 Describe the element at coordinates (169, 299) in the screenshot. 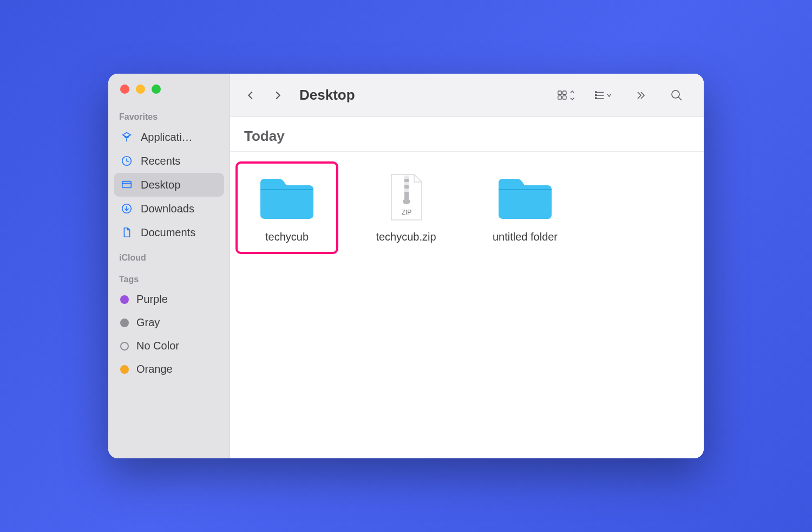

I see `sidebar-tag-purple: Purple` at that location.